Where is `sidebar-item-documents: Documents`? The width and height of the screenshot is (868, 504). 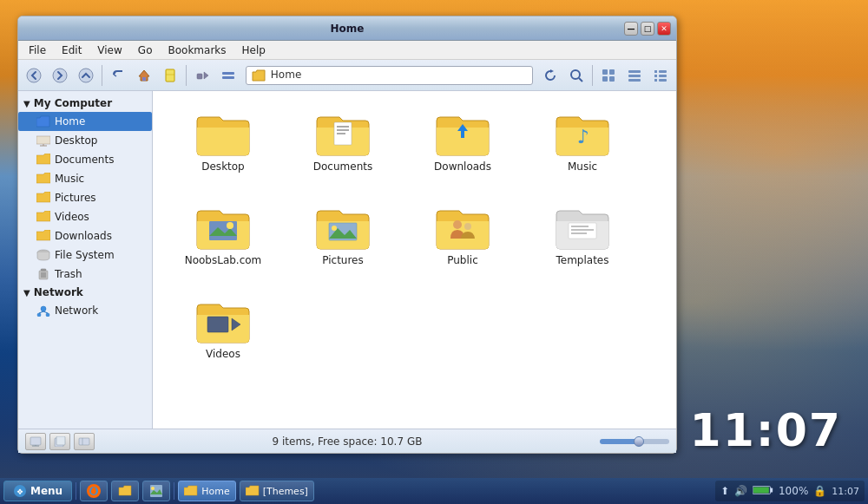 sidebar-item-documents: Documents is located at coordinates (85, 160).